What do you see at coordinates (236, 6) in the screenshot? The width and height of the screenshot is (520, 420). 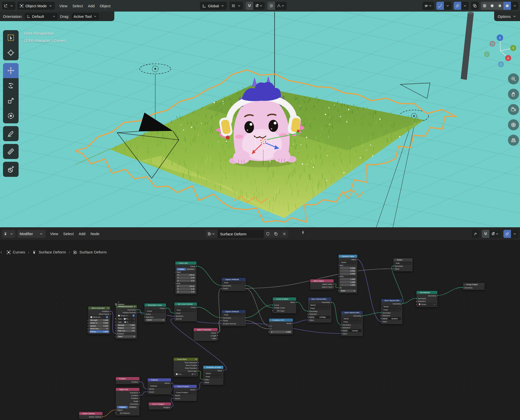 I see `pivot-point-dropdown` at bounding box center [236, 6].